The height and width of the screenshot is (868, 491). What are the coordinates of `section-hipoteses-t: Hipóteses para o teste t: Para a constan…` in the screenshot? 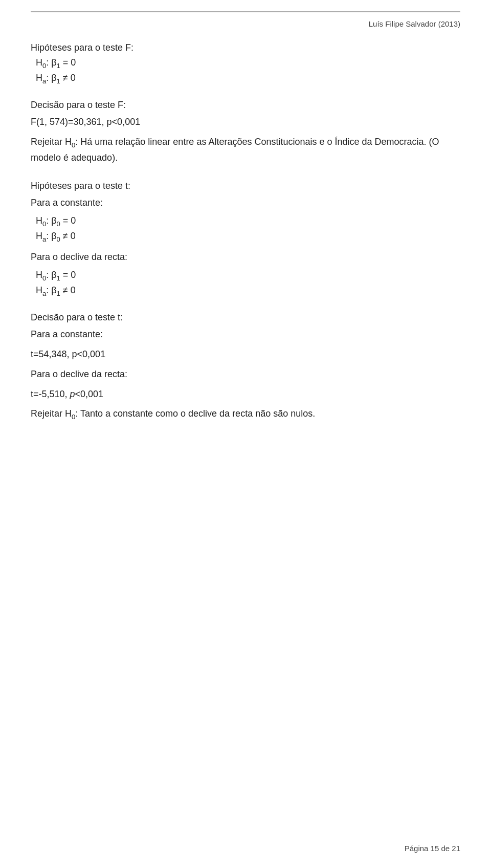 It's located at (246, 238).